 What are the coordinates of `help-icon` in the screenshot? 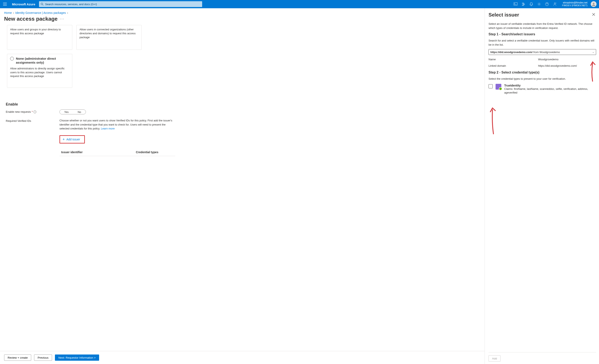 It's located at (547, 4).